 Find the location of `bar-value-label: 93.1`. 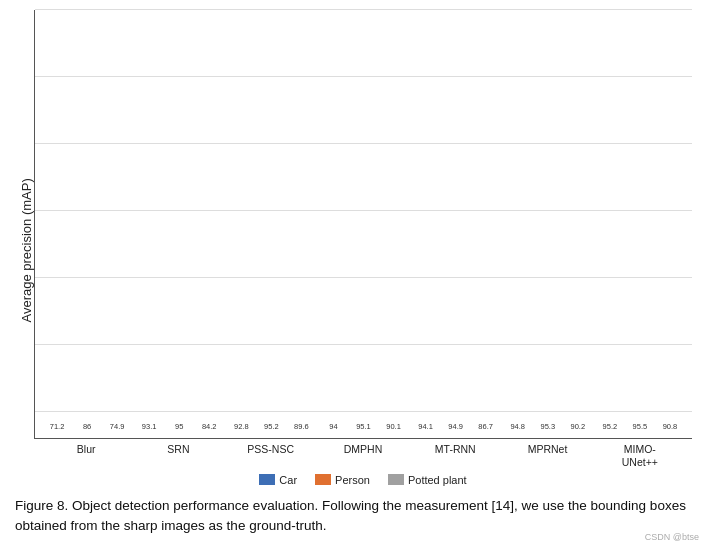

bar-value-label: 93.1 is located at coordinates (150, 426).